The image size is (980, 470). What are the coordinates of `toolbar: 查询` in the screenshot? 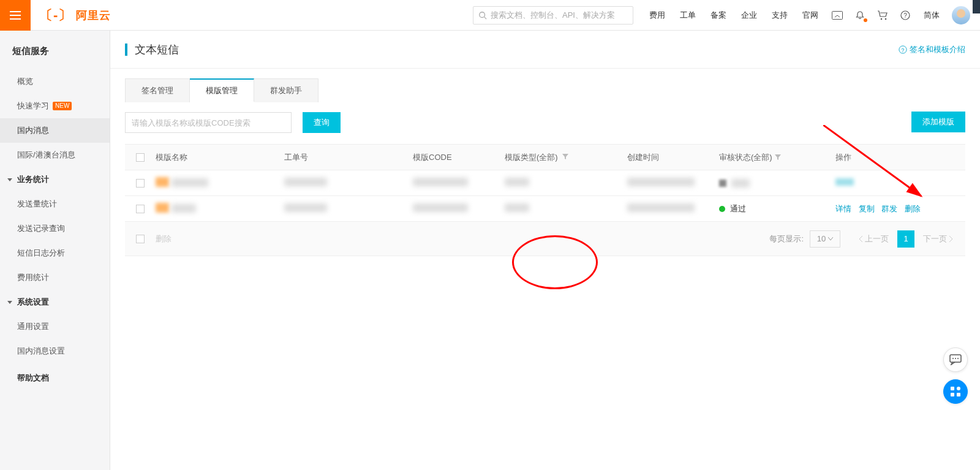 It's located at (545, 123).